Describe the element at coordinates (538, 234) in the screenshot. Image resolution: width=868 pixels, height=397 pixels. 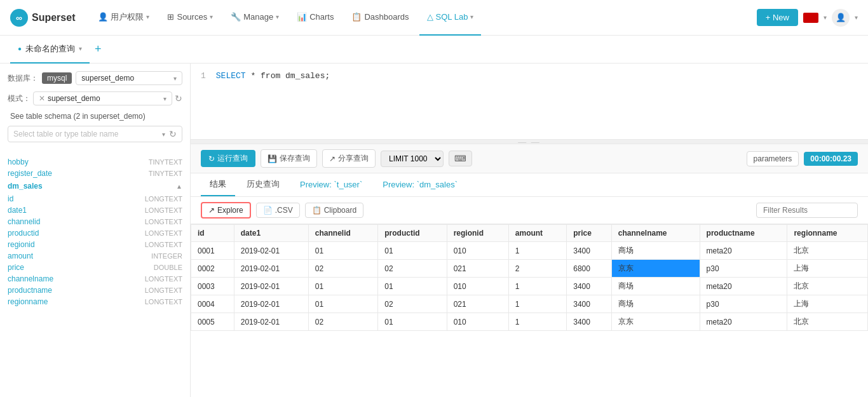
I see `col-header-amount: amount` at that location.